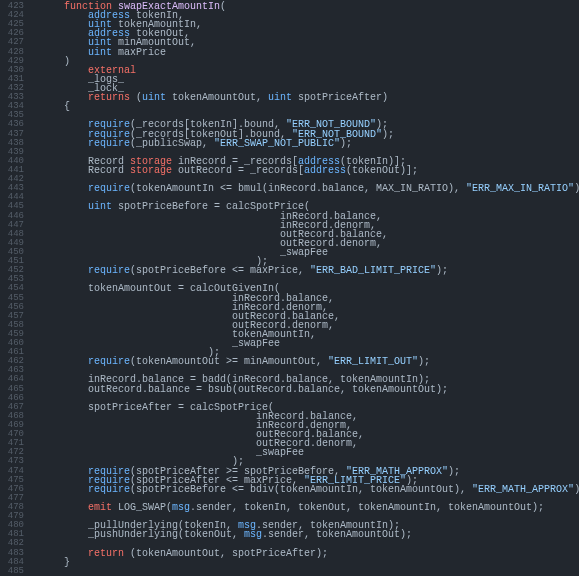 Image resolution: width=579 pixels, height=576 pixels. I want to click on line-number: 485, so click(12, 572).